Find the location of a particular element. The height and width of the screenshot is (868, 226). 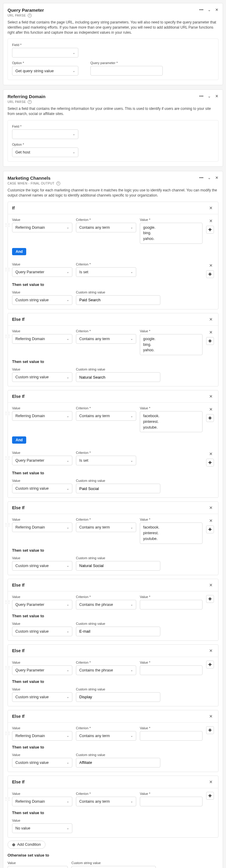

otherwise-value-select: Custom string value⌄ is located at coordinates (38, 867).